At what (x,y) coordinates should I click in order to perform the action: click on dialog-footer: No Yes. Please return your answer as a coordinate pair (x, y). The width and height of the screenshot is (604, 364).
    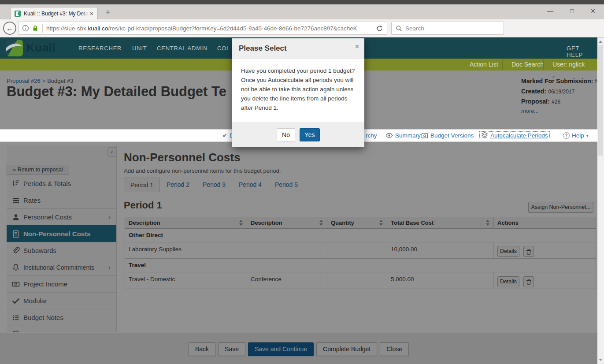
    Looking at the image, I should click on (298, 135).